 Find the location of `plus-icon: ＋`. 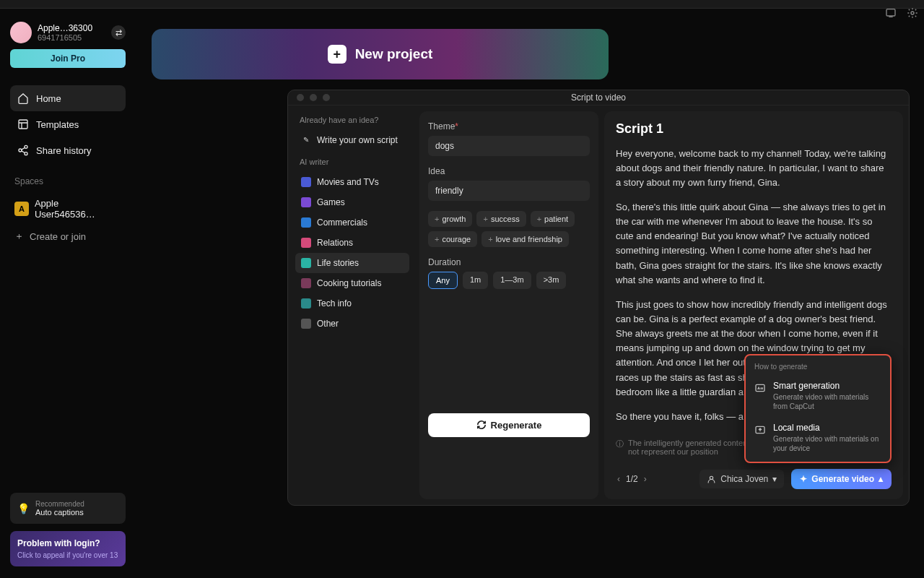

plus-icon: ＋ is located at coordinates (19, 236).